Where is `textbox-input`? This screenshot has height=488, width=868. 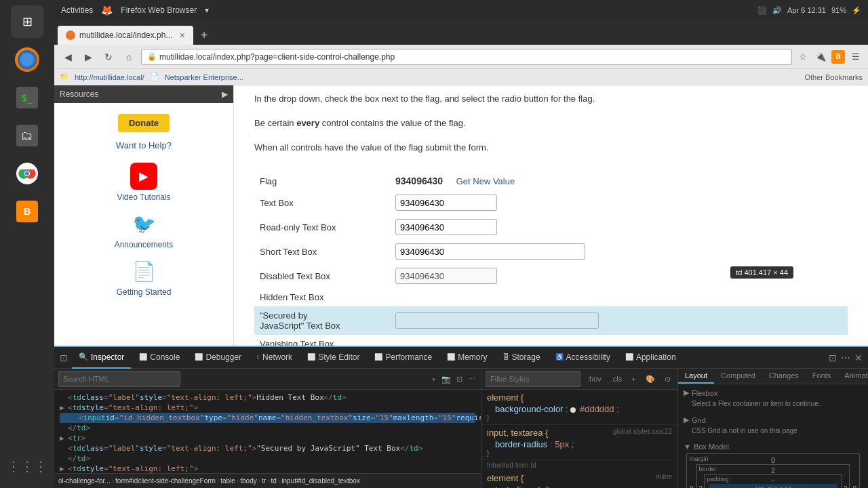
textbox-input is located at coordinates (446, 203).